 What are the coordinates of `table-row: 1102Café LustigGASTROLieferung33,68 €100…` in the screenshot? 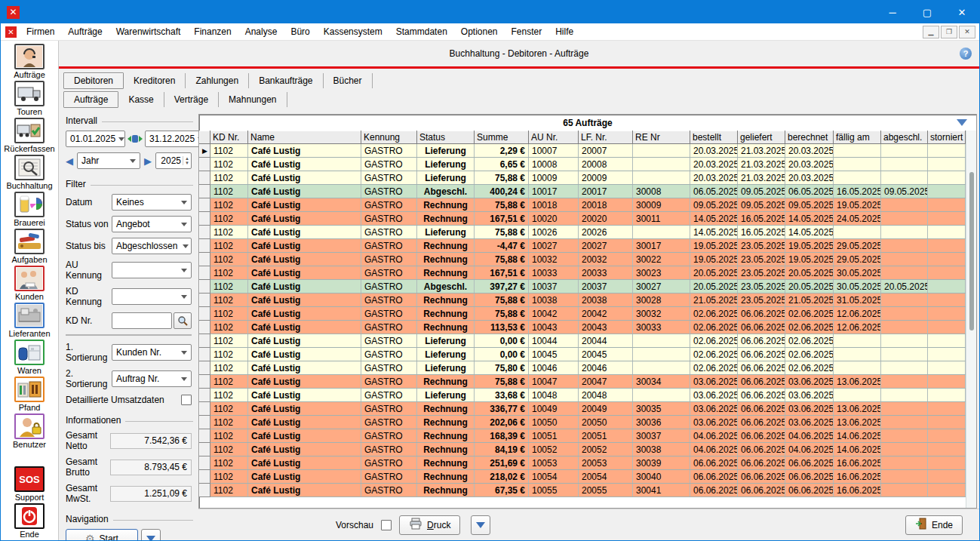 It's located at (582, 395).